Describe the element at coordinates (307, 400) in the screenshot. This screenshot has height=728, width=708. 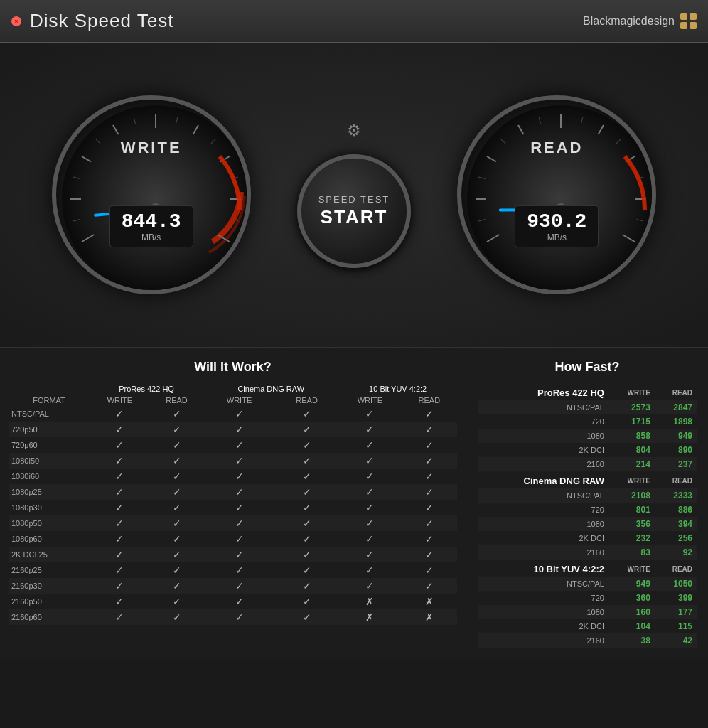
I see `cinema-read-header: READ` at that location.